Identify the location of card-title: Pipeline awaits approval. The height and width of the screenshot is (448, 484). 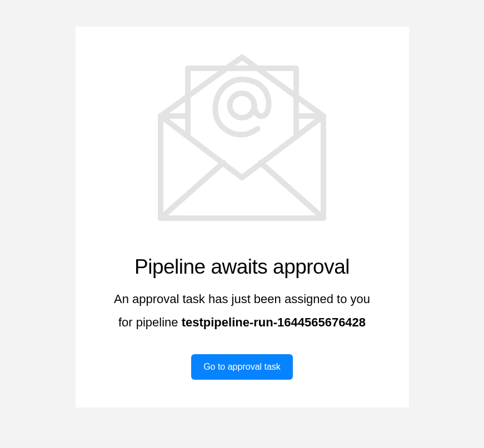
(242, 267).